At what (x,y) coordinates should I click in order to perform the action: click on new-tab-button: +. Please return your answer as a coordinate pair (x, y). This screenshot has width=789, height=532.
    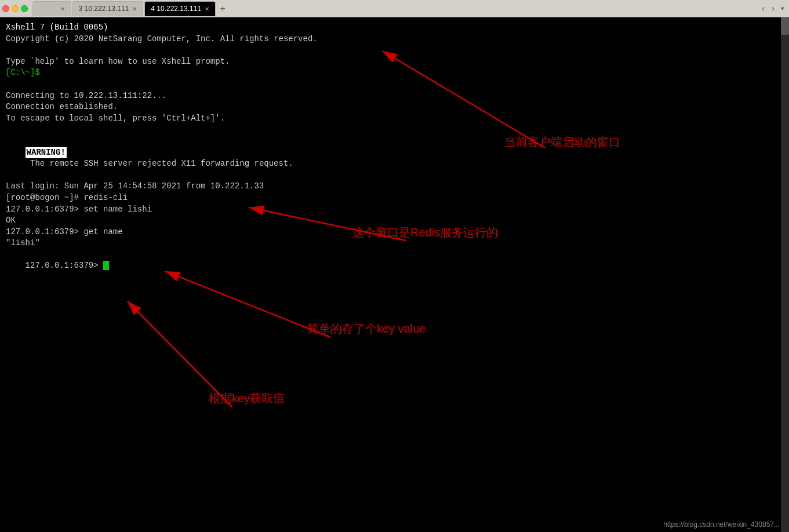
    Looking at the image, I should click on (223, 9).